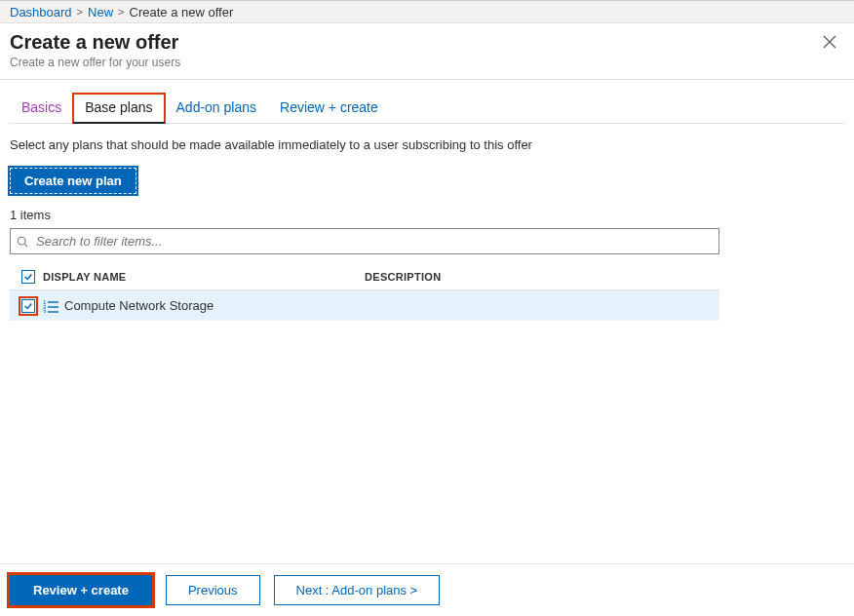 The image size is (854, 616). I want to click on next-button: Next : Add-on plans >, so click(357, 591).